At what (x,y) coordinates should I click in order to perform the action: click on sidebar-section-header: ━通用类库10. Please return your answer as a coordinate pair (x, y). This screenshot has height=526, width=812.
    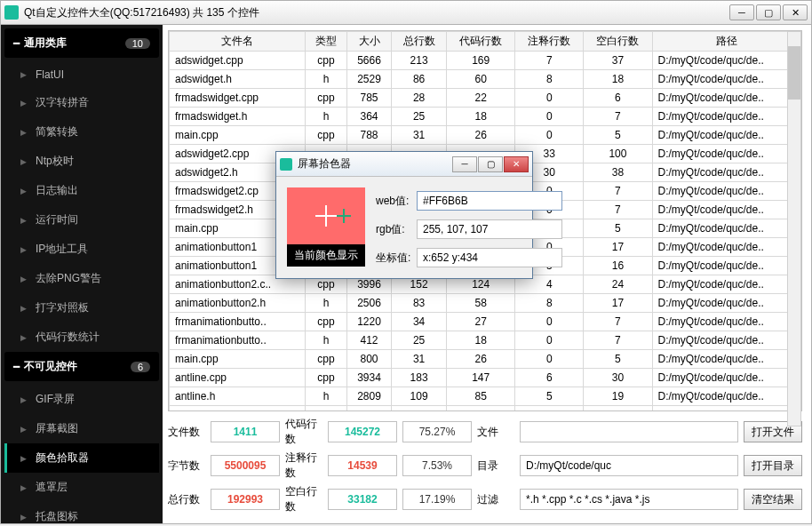
    Looking at the image, I should click on (82, 43).